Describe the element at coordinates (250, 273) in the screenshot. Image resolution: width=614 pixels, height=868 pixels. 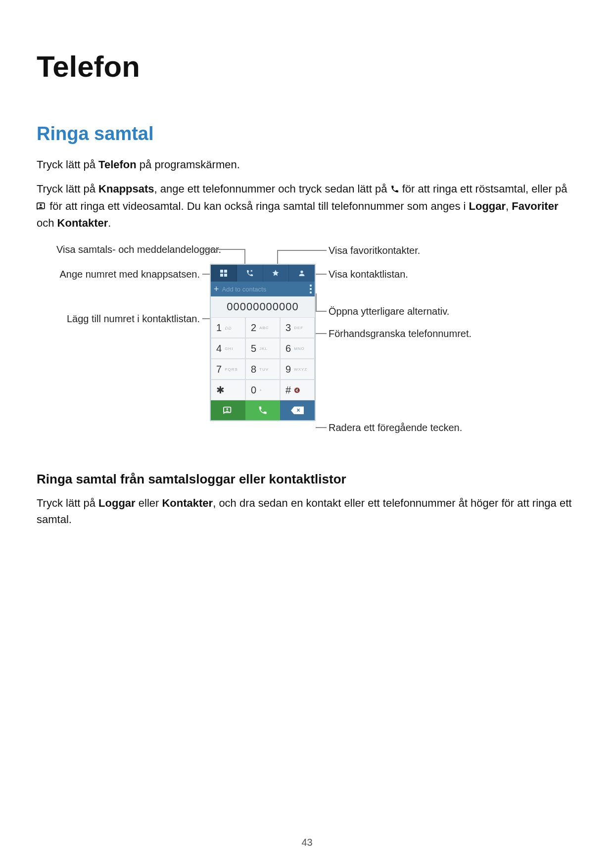
I see `tab-logs` at that location.